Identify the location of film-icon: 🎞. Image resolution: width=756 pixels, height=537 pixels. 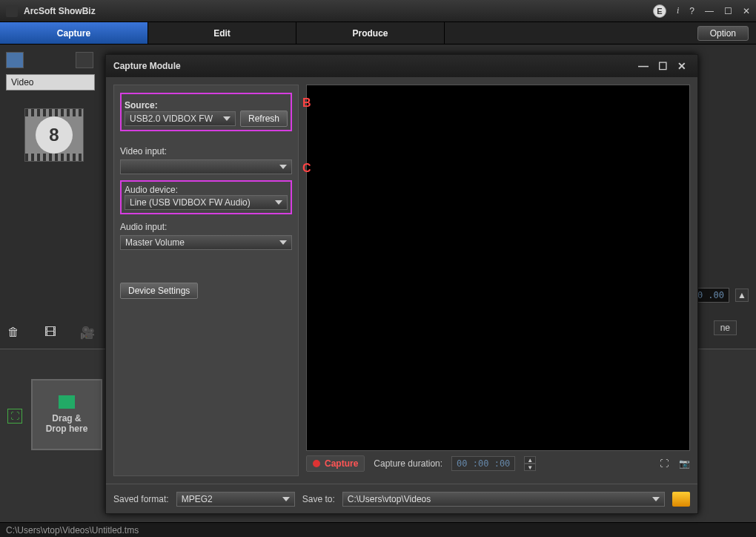
(50, 332).